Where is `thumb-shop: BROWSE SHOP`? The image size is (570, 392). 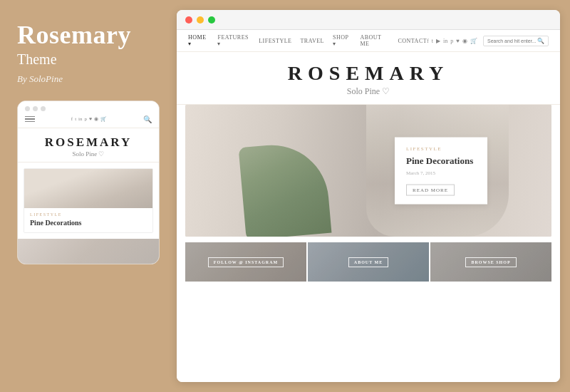
thumb-shop: BROWSE SHOP is located at coordinates (491, 262).